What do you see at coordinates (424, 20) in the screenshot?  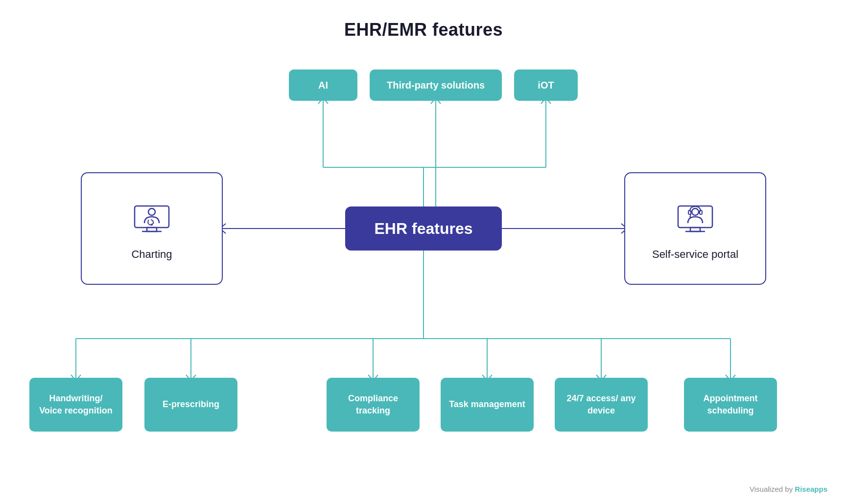 I see `page-title: EHR/EMR features` at bounding box center [424, 20].